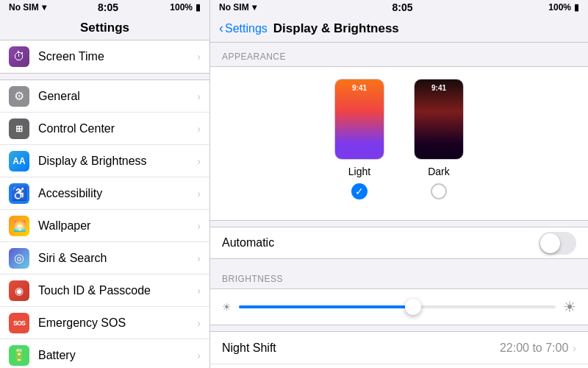 This screenshot has width=588, height=368. Describe the element at coordinates (198, 194) in the screenshot. I see `accessibility-chevron: ›` at that location.